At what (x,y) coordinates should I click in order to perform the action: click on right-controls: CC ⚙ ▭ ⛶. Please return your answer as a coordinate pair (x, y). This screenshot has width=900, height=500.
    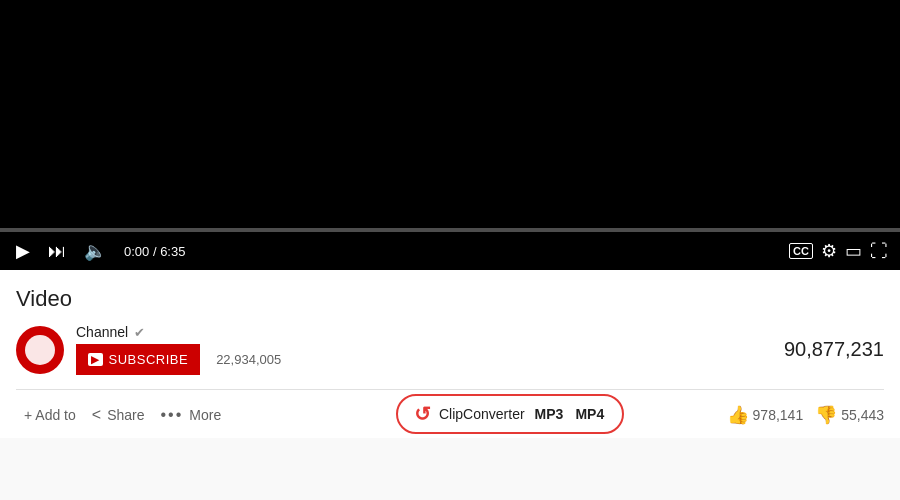
    Looking at the image, I should click on (838, 251).